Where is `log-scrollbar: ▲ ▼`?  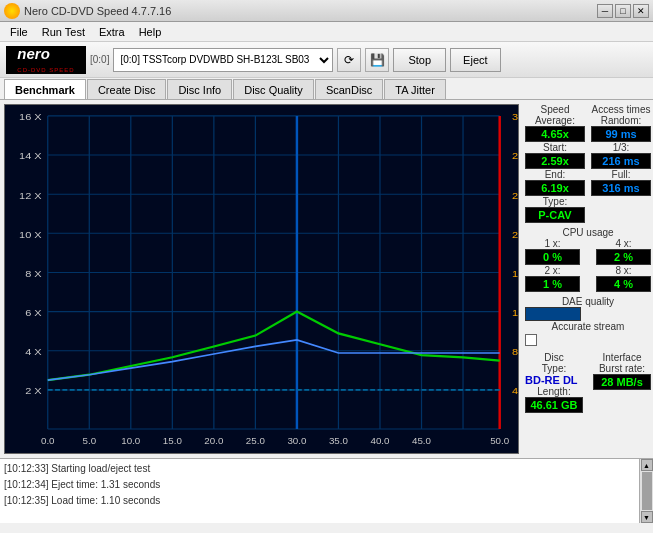
log-scrollbar: ▲ ▼ is located at coordinates (646, 491).